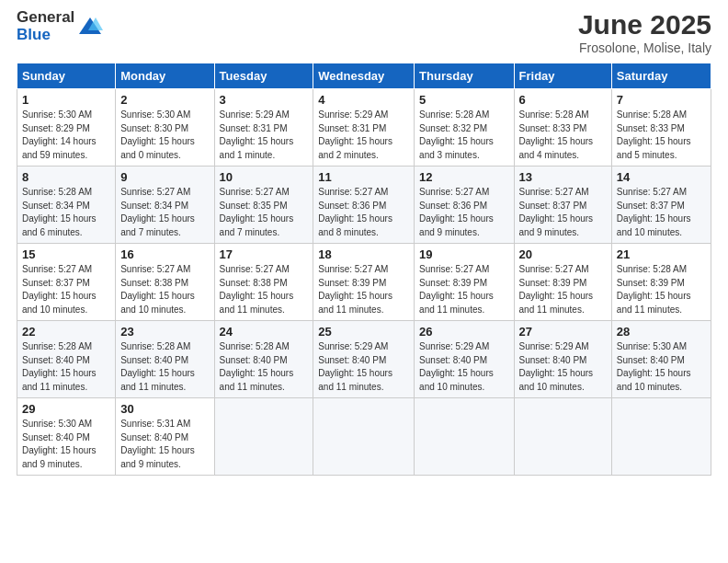 Image resolution: width=728 pixels, height=563 pixels. Describe the element at coordinates (645, 48) in the screenshot. I see `subtitle: Frosolone, Molise, Italy` at that location.